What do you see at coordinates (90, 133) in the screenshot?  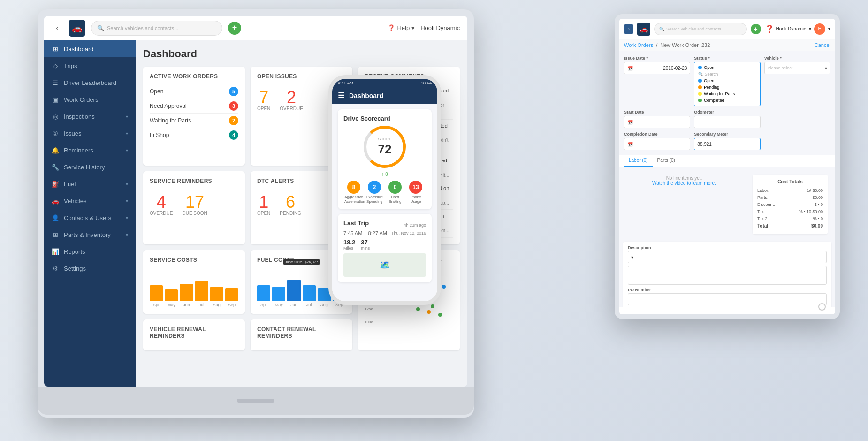 I see `sidebar-item-issues: ① Issues ▾` at bounding box center [90, 133].